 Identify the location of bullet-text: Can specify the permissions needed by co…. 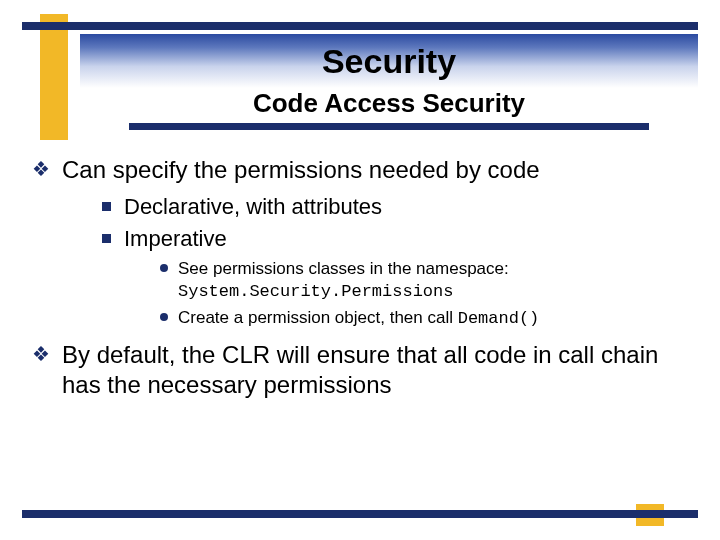
(301, 170).